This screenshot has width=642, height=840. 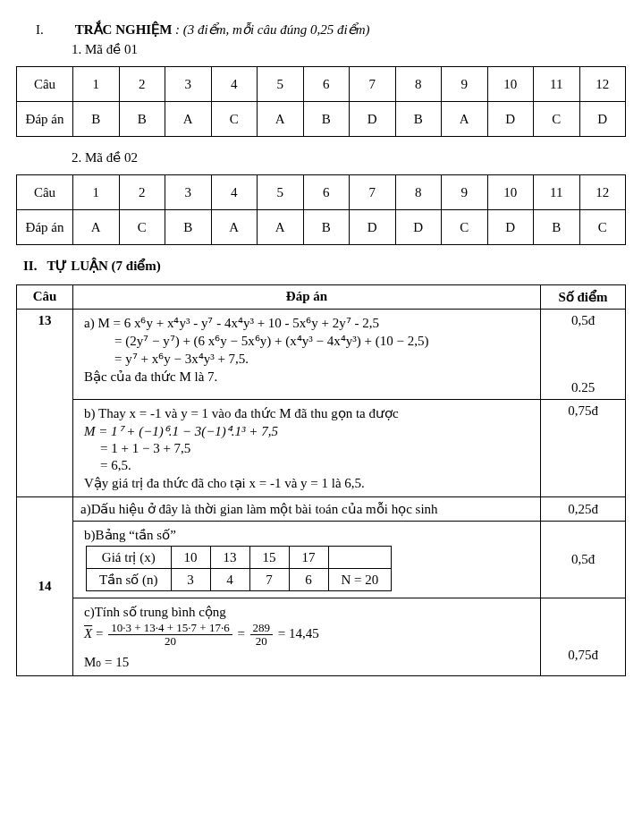 What do you see at coordinates (308, 359) in the screenshot?
I see `q13a-line3: = y⁷ + x⁶y − 3x⁴y³ + 7,5.` at bounding box center [308, 359].